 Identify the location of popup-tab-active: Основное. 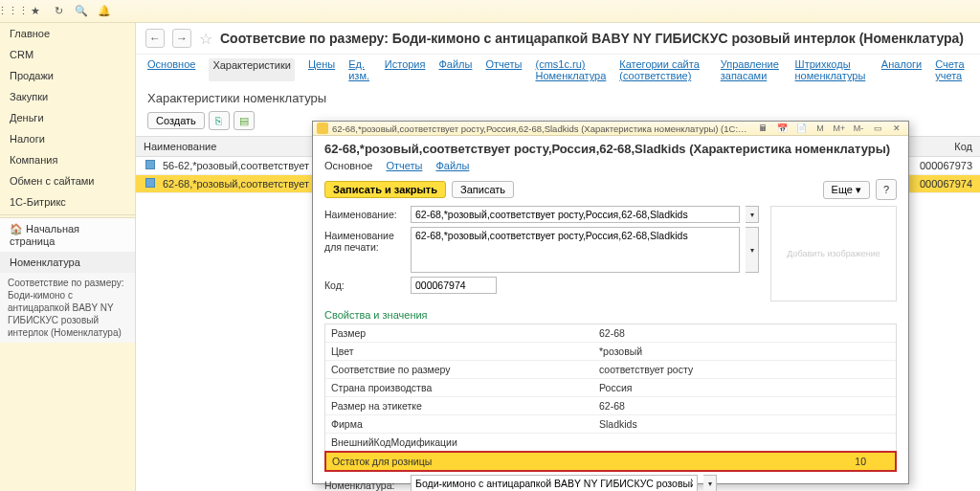
(348, 166).